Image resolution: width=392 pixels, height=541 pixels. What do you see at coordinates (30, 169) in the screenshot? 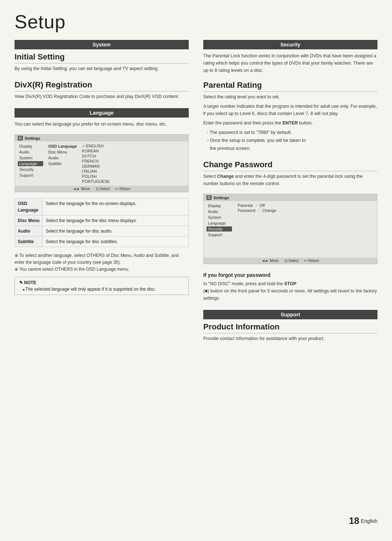
I see `menu-security: Security` at bounding box center [30, 169].